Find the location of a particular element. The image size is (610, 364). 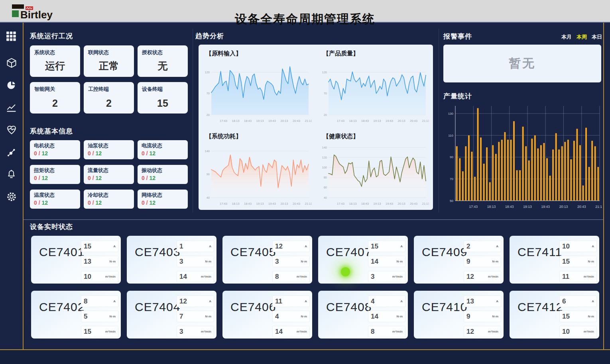

device-card-CE7401: CE740115A13N·m10m³/min is located at coordinates (76, 260).